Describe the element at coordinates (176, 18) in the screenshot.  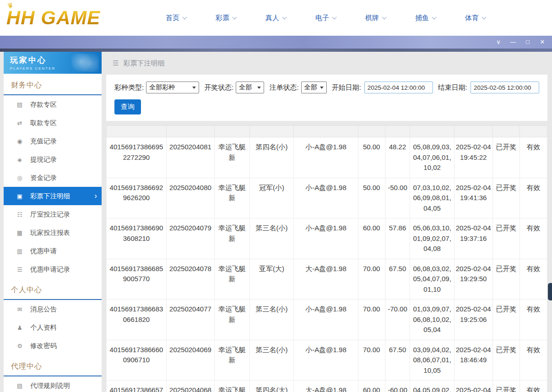
I see `nav-item: 首页` at that location.